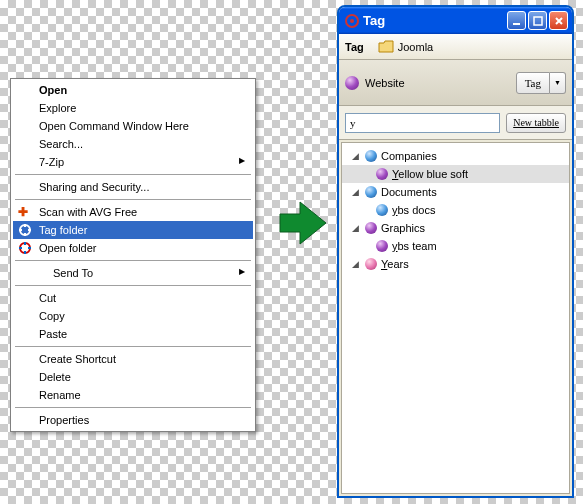  Describe the element at coordinates (456, 47) in the screenshot. I see `breadcrumb-bar: Tag Joomla` at that location.